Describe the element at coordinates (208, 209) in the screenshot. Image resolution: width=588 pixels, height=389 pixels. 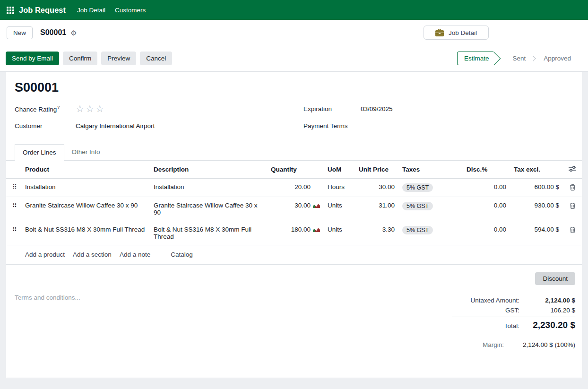
I see `description-cell: Granite Staircase Willow Caffee 30 x 90` at that location.